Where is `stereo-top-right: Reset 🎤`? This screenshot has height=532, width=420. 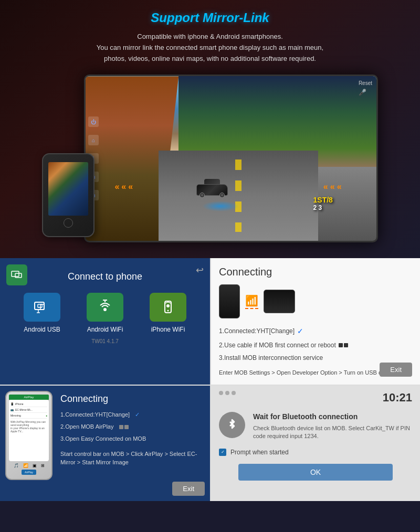
stereo-top-right: Reset 🎤 is located at coordinates (365, 88).